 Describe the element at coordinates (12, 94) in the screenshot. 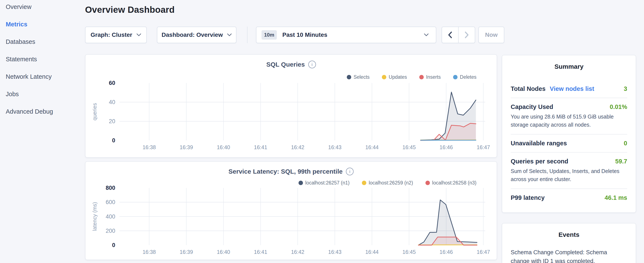

I see `sidebar-item-jobs: Jobs` at that location.